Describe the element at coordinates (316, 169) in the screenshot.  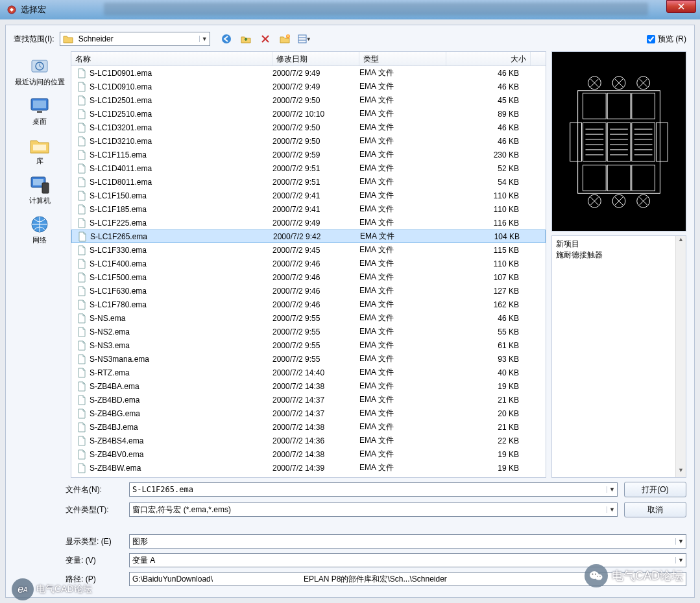
I see `file-date: 2000/7/2 9:51` at that location.